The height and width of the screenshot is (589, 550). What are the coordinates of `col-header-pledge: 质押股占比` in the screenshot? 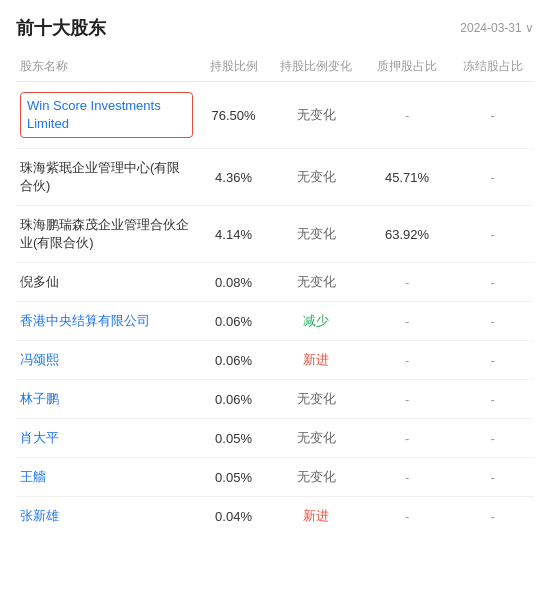 It's located at (407, 67).